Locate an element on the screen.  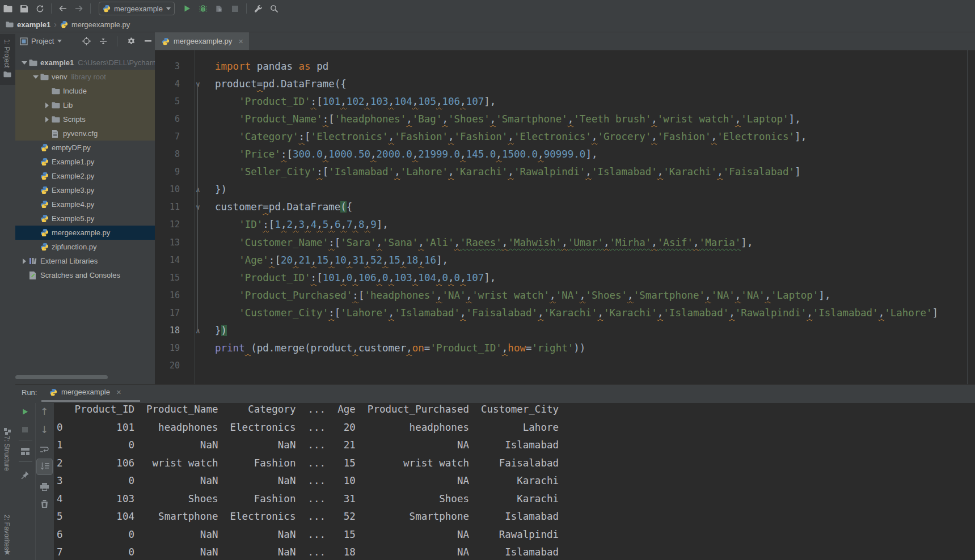
soft-wrap-button is located at coordinates (44, 449).